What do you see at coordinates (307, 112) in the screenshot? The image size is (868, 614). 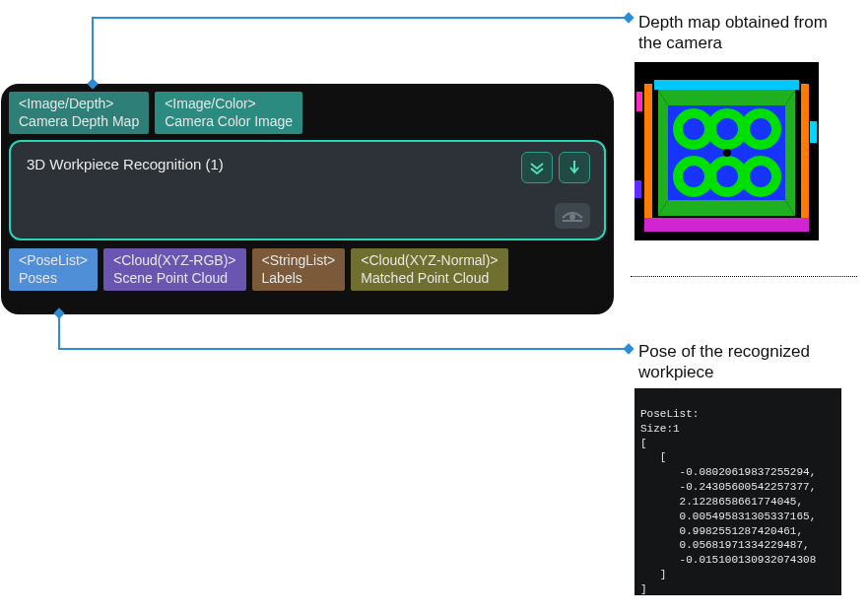 I see `input-port-row: <Image/Depth> Camera Depth Map <Image/Co…` at bounding box center [307, 112].